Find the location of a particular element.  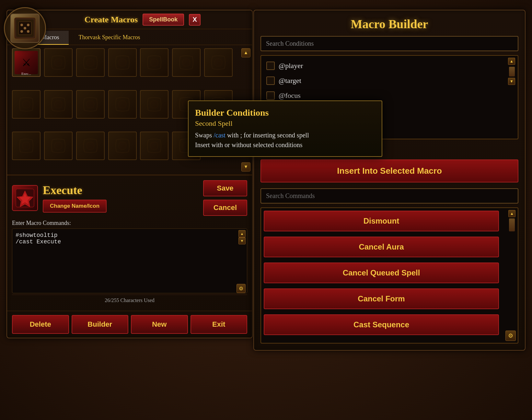

textarea-gear-button: ⚙ is located at coordinates (241, 288).